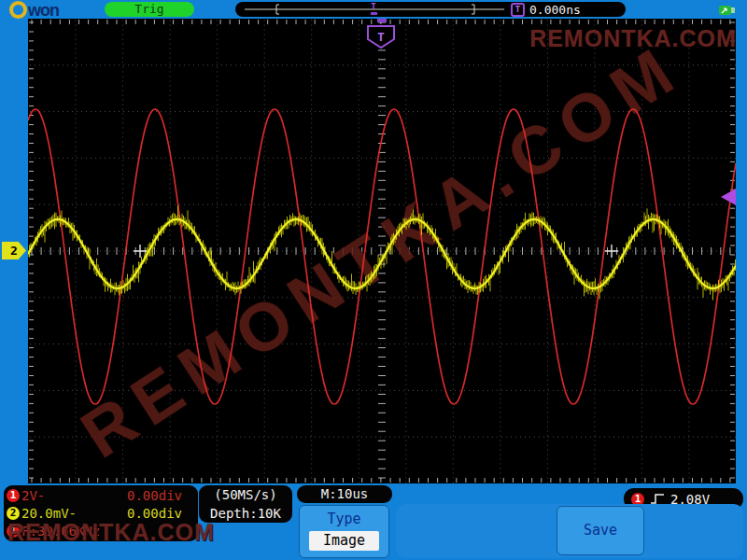 This screenshot has height=560, width=747. What do you see at coordinates (382, 21) in the screenshot?
I see `trigger-top-tick` at bounding box center [382, 21].